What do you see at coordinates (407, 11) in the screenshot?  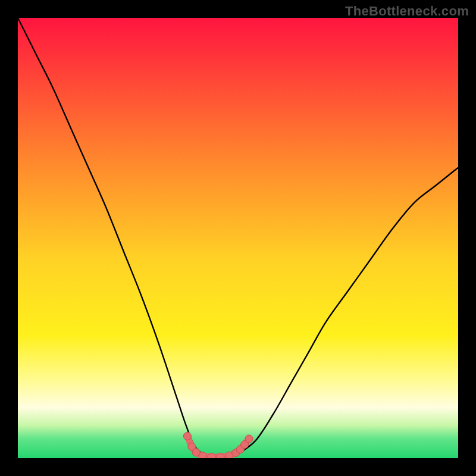 I see `watermark-text: TheBottleneck.com` at bounding box center [407, 11].